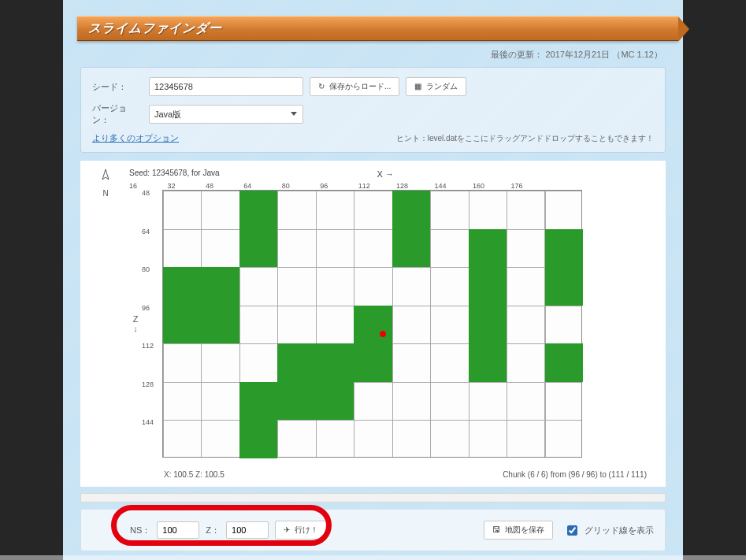  What do you see at coordinates (140, 531) in the screenshot?
I see `ns-label: NS：` at bounding box center [140, 531].